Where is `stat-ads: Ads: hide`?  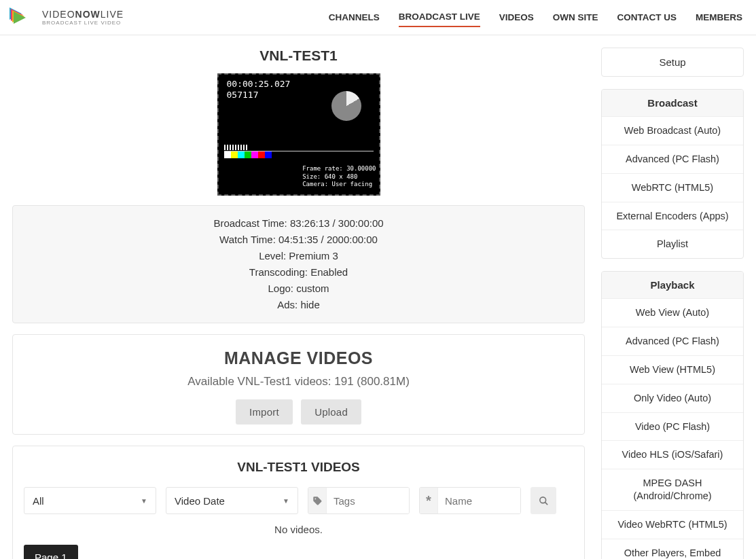
stat-ads: Ads: hide is located at coordinates (299, 305).